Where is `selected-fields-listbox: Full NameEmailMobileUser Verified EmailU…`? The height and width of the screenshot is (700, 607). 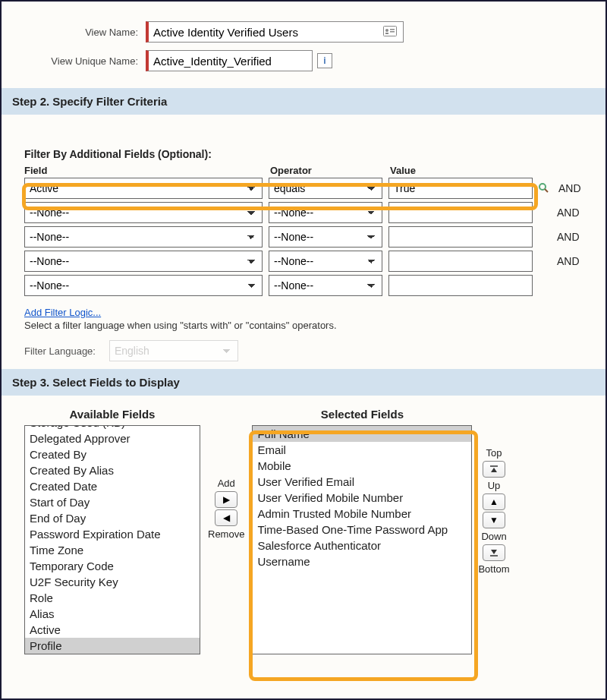
selected-fields-listbox: Full NameEmailMobileUser Verified EmailU… is located at coordinates (362, 540).